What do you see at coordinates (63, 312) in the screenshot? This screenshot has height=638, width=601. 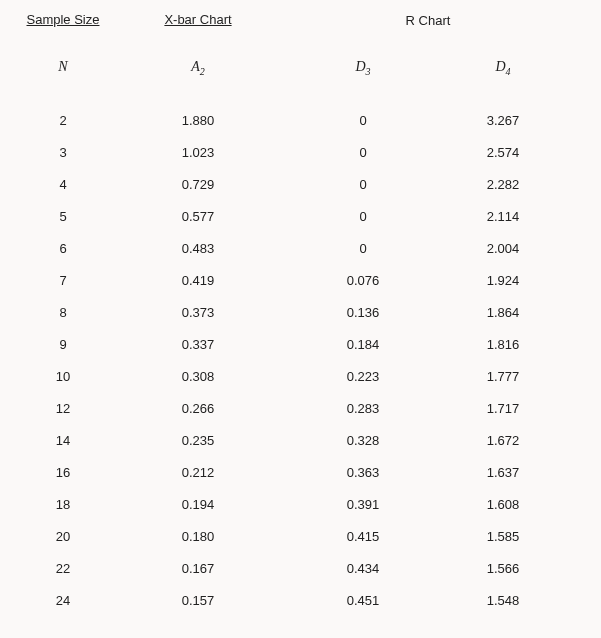 I see `cell-n: 8` at bounding box center [63, 312].